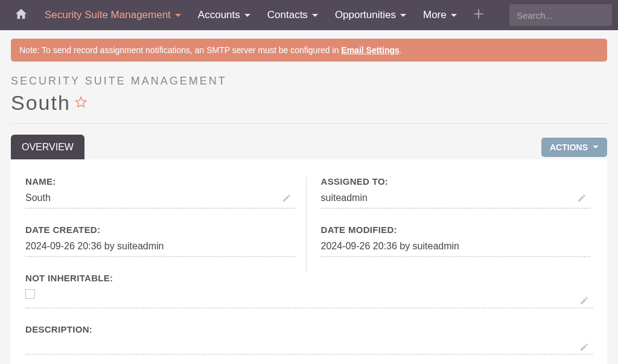 This screenshot has width=618, height=364. Describe the element at coordinates (456, 200) in the screenshot. I see `field-value: suiteadmin` at that location.